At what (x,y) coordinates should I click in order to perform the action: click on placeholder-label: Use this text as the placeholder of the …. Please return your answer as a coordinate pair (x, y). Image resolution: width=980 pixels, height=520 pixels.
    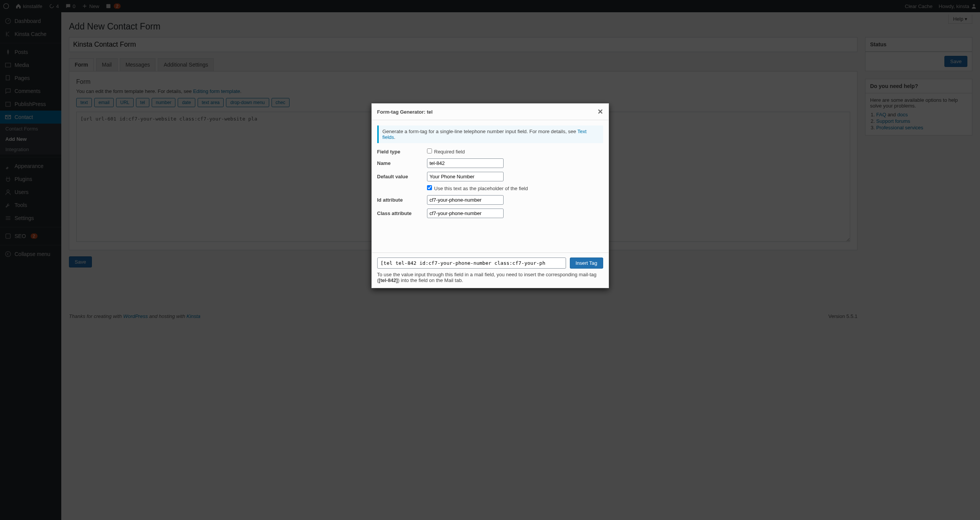
    Looking at the image, I should click on (481, 188).